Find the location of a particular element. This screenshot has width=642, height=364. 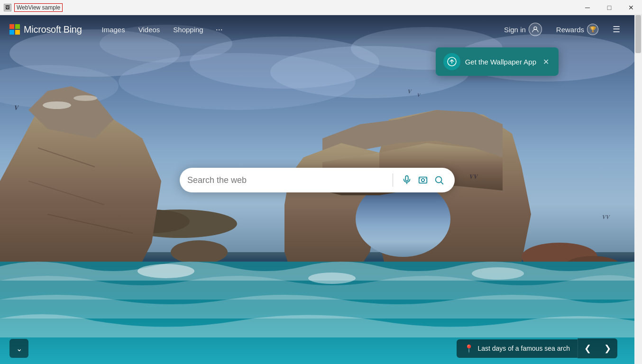

scroll-down-button: ⌄ is located at coordinates (19, 348).